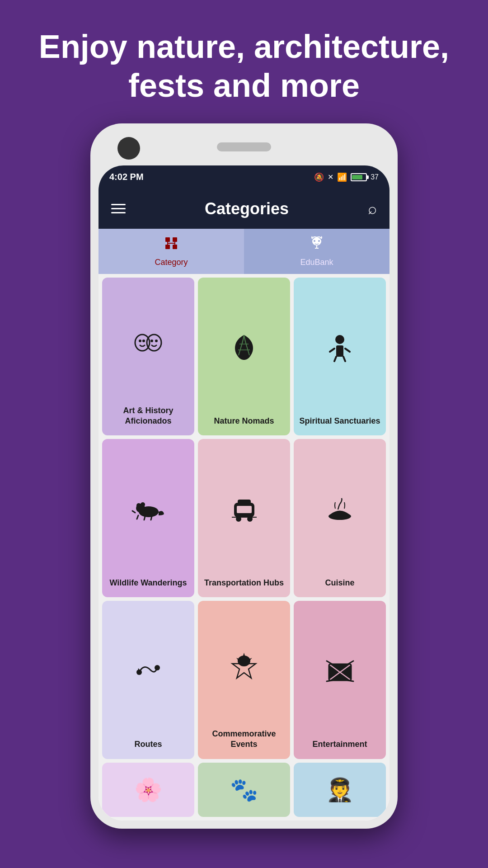  Describe the element at coordinates (340, 583) in the screenshot. I see `card-cuisine-label: Cuisine` at that location.